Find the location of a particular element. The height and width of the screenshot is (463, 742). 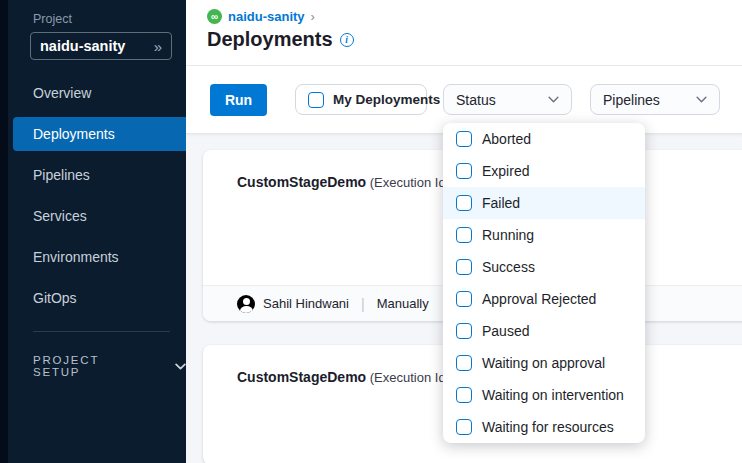

sidebar-item-pipelines: Pipelines is located at coordinates (97, 175).